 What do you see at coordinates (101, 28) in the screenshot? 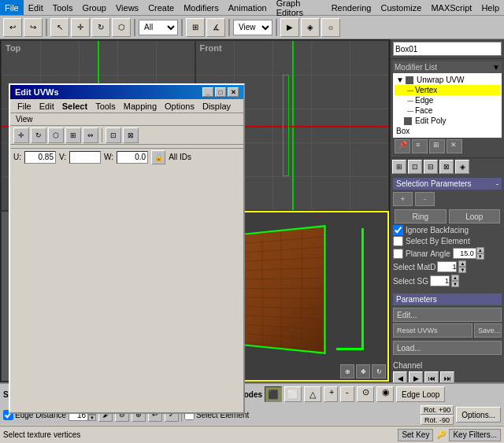
I see `rotate-button: ↻` at bounding box center [101, 28].